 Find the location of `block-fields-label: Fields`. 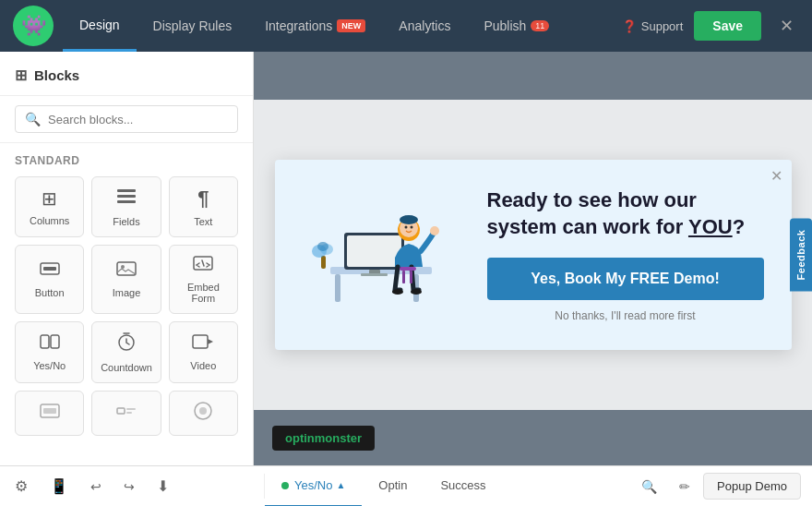

block-fields-label: Fields is located at coordinates (125, 222).